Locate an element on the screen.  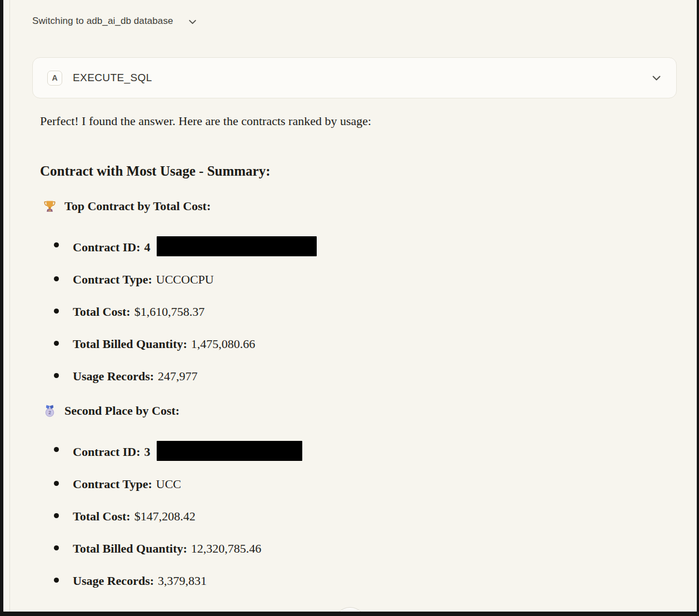
item-value: UCC is located at coordinates (169, 484).